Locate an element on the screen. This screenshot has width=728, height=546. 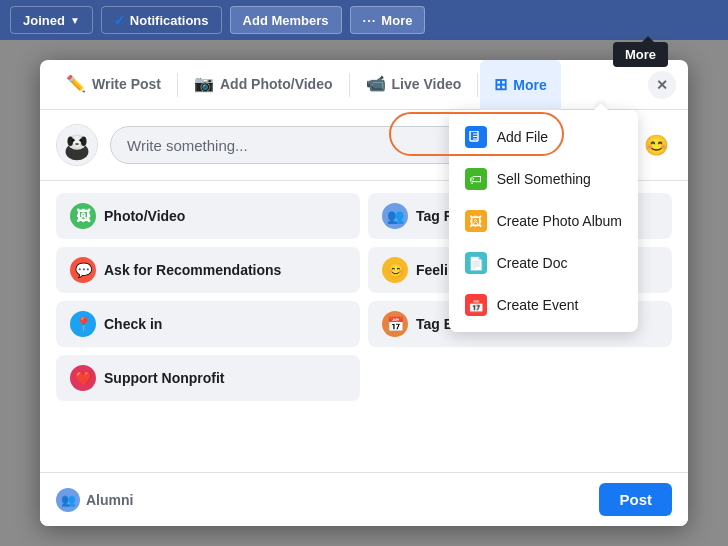
create-event-label: Create Event is located at coordinates (538, 305).